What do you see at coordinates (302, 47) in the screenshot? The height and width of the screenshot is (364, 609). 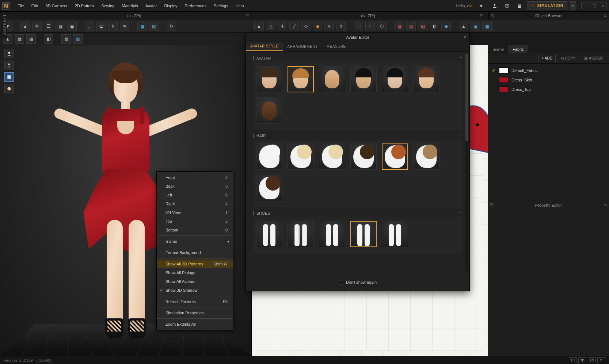 I see `tab-arrangement: ARRANGEMENT` at bounding box center [302, 47].